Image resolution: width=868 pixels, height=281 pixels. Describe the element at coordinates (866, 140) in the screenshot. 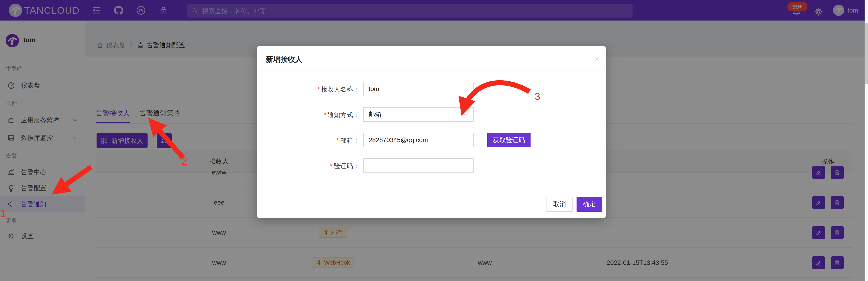

I see `scrollbar` at that location.